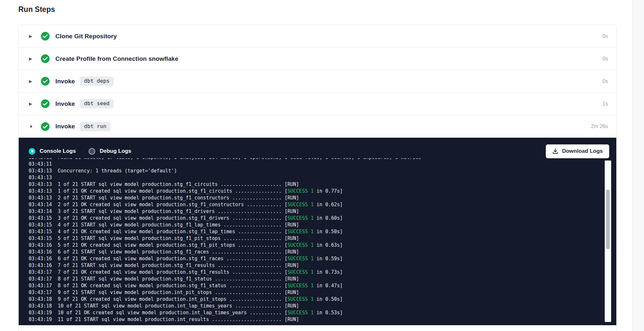  What do you see at coordinates (311, 225) in the screenshot?
I see `log-line: 03:43:15 4 of 21 START sql view model pr…` at bounding box center [311, 225].